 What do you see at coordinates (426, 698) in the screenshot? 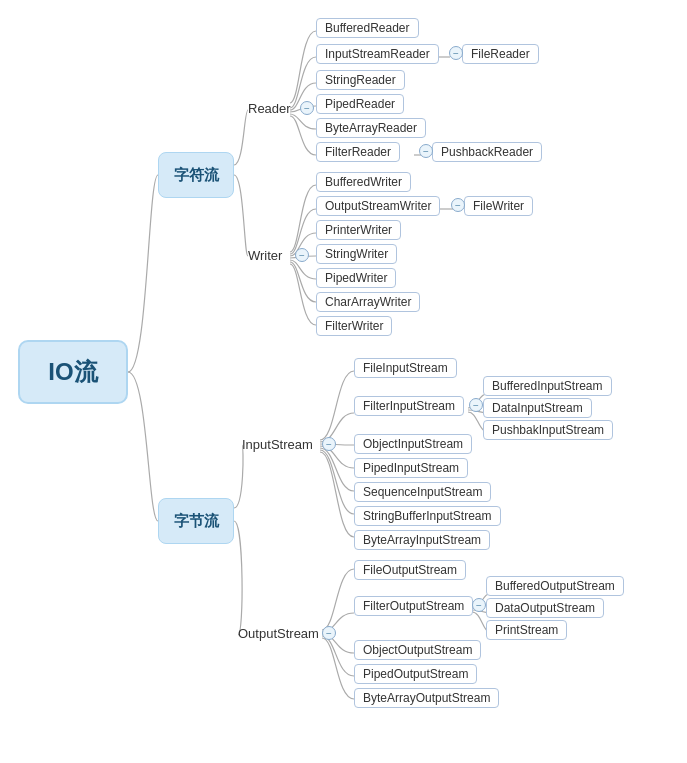
I see `leaf-bytearrayoutputstream: ByteArrayOutputStream` at bounding box center [426, 698].